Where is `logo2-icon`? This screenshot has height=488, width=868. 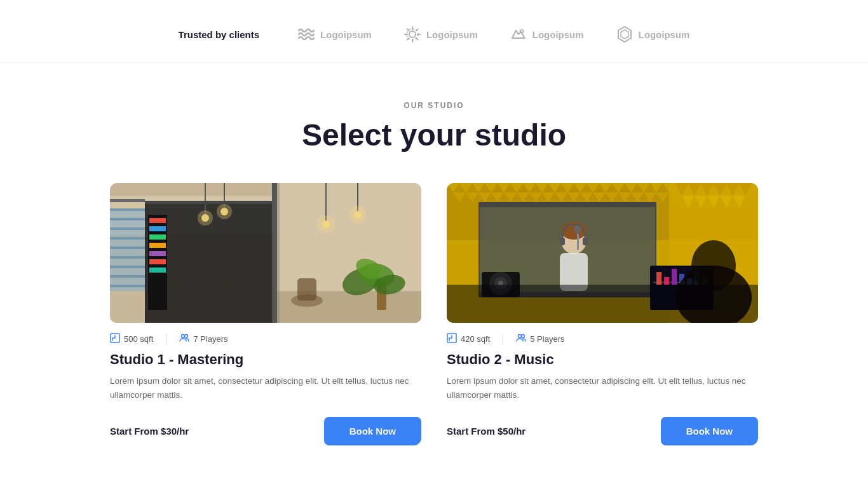 logo2-icon is located at coordinates (412, 34).